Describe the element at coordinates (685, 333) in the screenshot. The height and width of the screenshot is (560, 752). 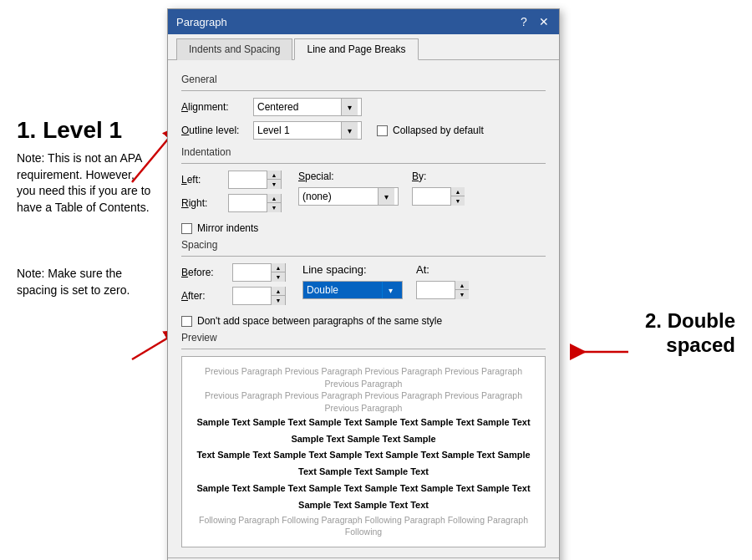
I see `right-annotation: 2. Double spaced` at that location.